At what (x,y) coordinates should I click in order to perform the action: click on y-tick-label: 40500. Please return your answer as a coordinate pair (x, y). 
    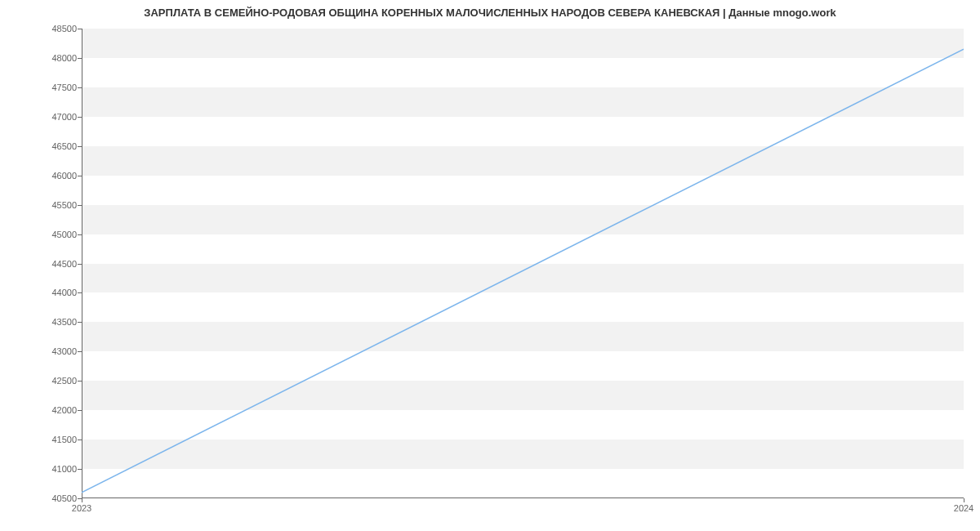
    Looking at the image, I should click on (40, 498).